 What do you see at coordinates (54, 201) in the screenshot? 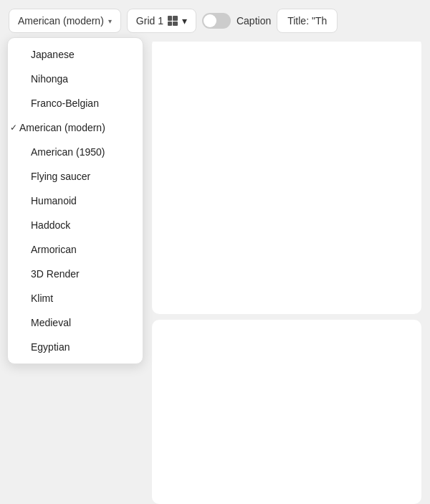
I see `dropdown-item-label: Humanoid` at bounding box center [54, 201].